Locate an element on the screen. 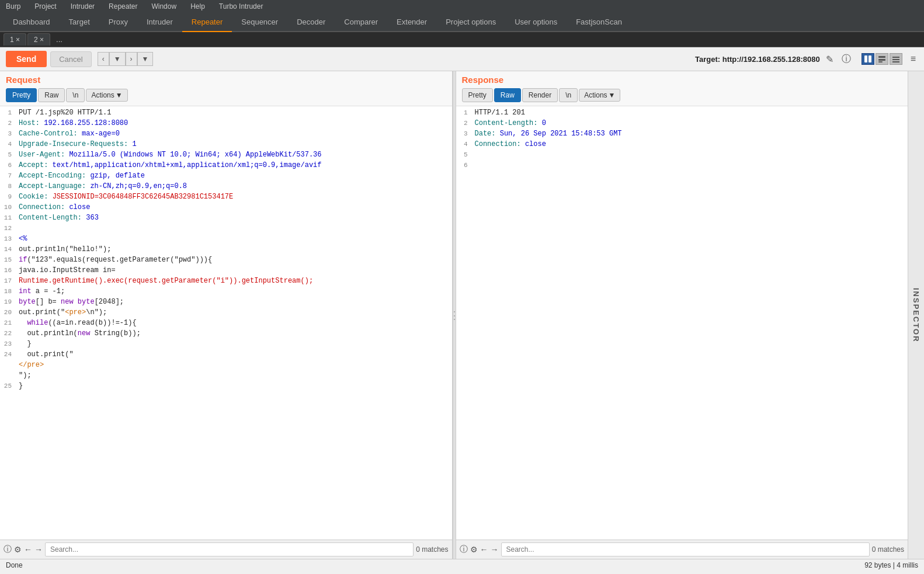 This screenshot has width=924, height=574. response-tab-raw: Raw is located at coordinates (508, 95).